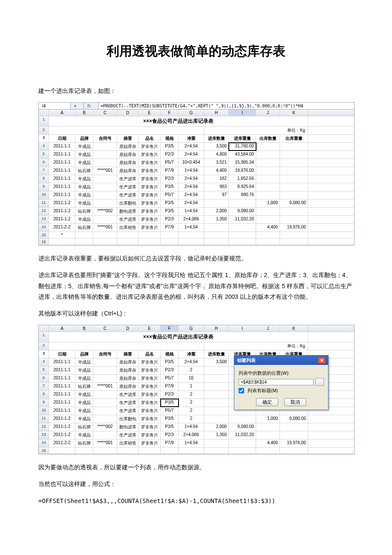 The height and width of the screenshot is (555, 392). What do you see at coordinates (276, 382) in the screenshot?
I see `range-input: =$A$3:$K$14` at bounding box center [276, 382].